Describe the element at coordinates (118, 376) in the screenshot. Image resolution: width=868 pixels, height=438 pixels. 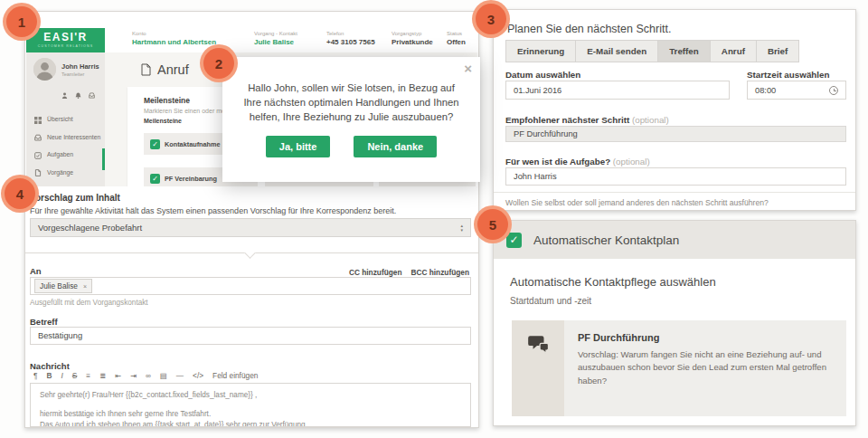
I see `outdent-icon: ⇤` at that location.